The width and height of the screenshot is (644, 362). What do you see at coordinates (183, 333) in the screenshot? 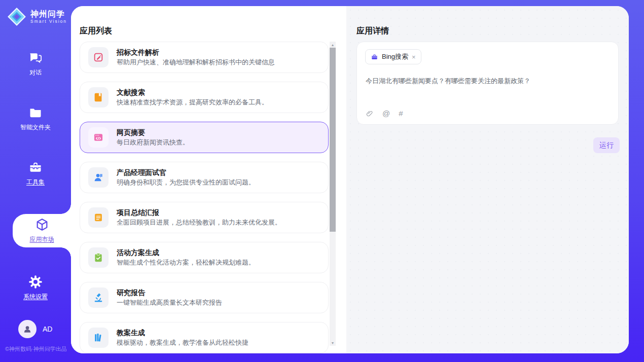
I see `app-card-title: 教案生成` at bounding box center [183, 333].